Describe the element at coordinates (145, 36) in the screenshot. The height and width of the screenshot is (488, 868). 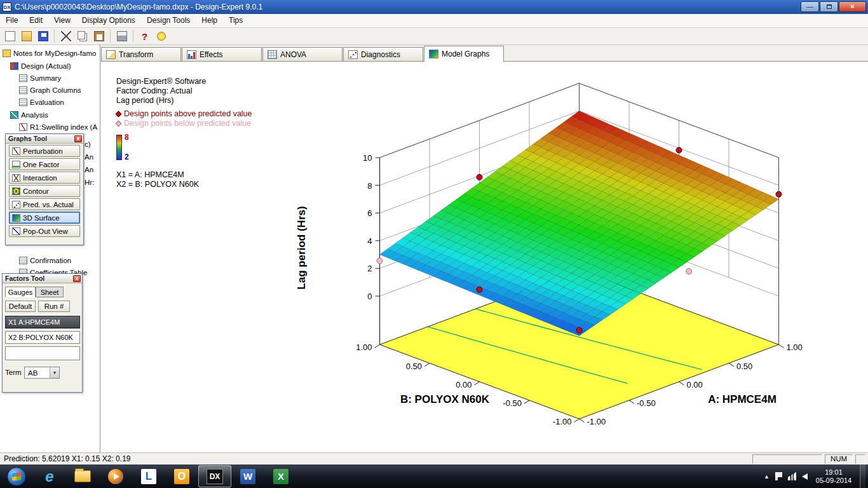
I see `question-mark-icon: ?` at that location.